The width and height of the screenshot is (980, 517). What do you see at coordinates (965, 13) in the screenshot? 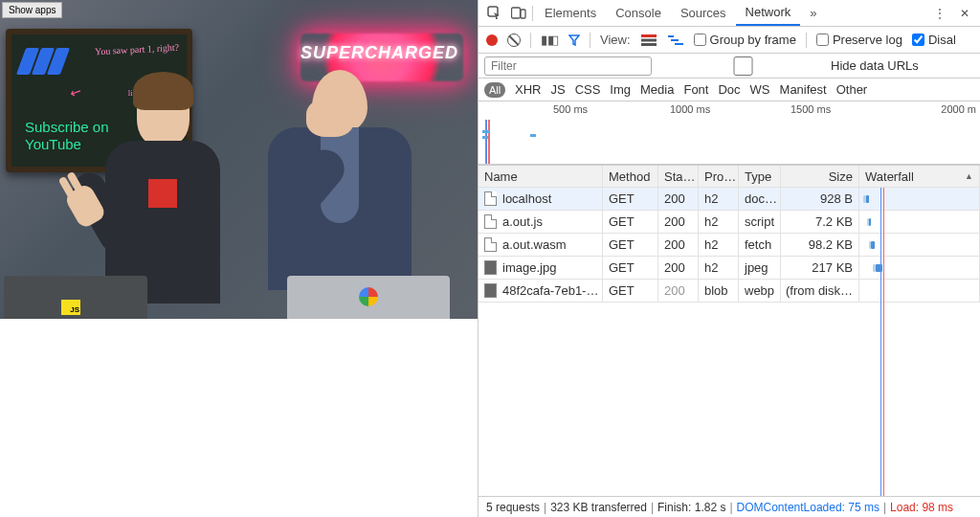
I see `close-icon: ✕` at bounding box center [965, 13].